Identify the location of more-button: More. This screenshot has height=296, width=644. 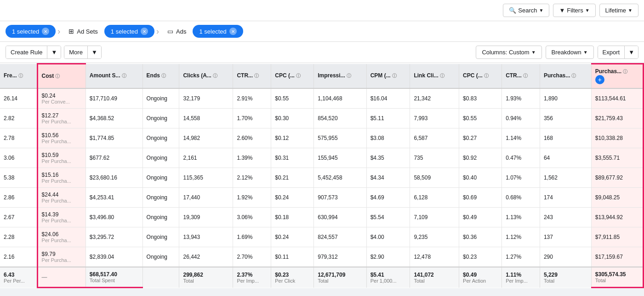
(76, 52).